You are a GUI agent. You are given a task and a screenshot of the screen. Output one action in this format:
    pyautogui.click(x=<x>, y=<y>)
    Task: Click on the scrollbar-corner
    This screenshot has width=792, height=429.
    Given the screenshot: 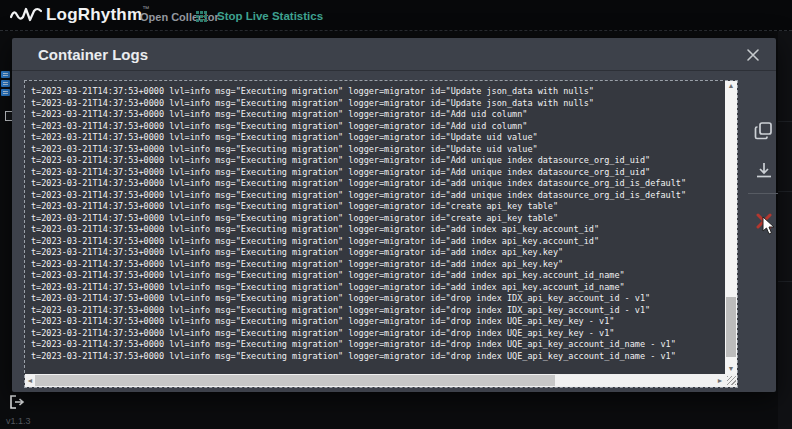 What is the action you would take?
    pyautogui.click(x=731, y=380)
    